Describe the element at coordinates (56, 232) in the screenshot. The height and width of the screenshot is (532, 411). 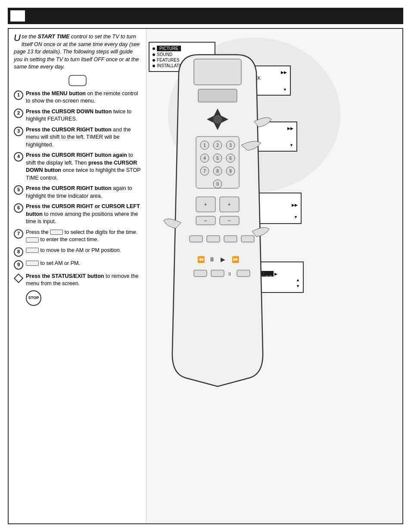
I see `cursor-up-down-icon` at that location.